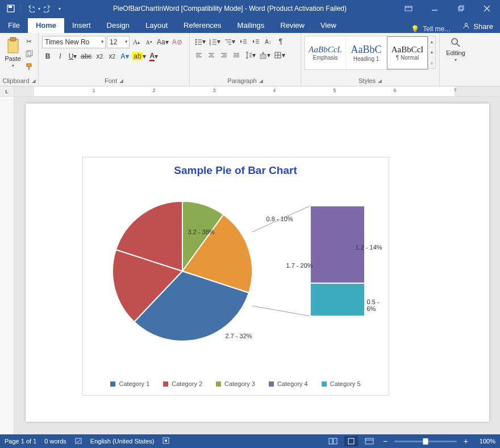  I want to click on format-painter-button, so click(29, 67).